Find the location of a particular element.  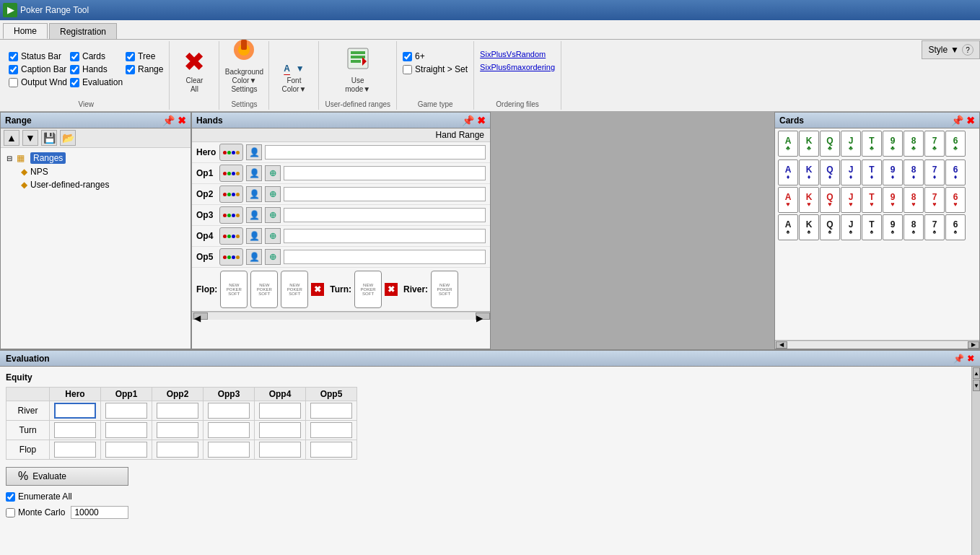

op2-person-btn: 👤 is located at coordinates (254, 194).